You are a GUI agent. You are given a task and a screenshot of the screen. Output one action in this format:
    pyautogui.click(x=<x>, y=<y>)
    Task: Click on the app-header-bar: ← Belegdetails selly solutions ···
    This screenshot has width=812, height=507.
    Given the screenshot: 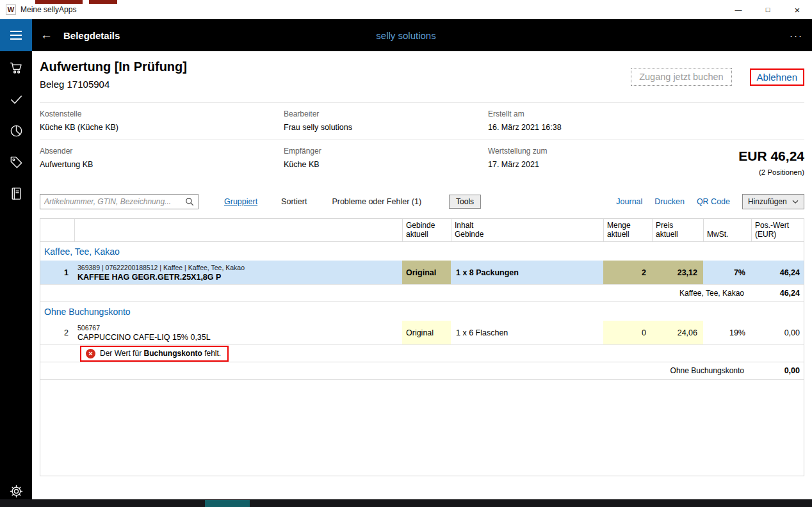 What is the action you would take?
    pyautogui.click(x=406, y=35)
    